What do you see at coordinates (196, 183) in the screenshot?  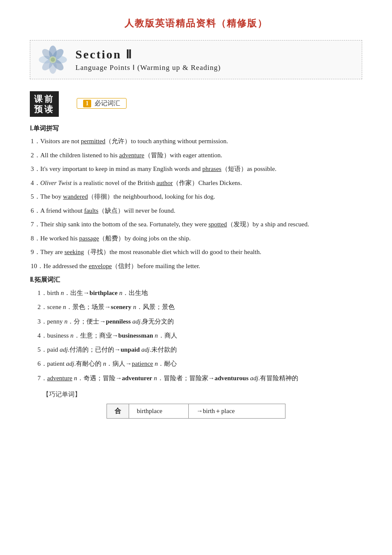 I see `list-item: 4．Oliver Twist is a realistic novel of t…` at bounding box center [196, 183].